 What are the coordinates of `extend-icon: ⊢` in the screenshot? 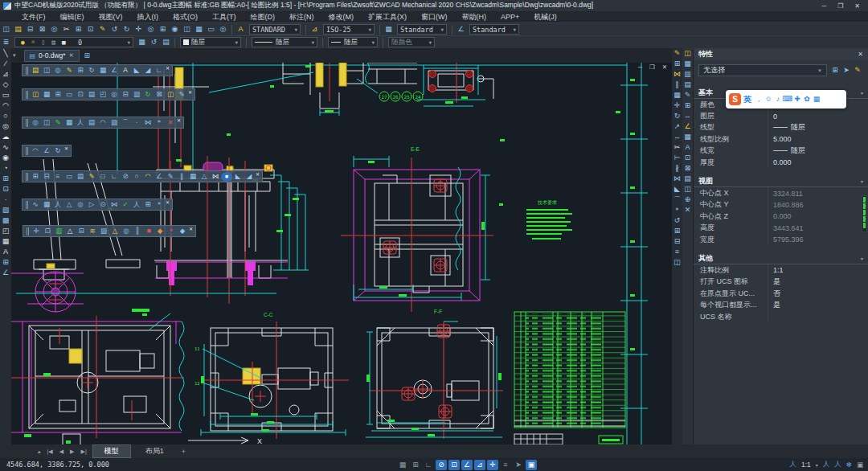 It's located at (677, 158).